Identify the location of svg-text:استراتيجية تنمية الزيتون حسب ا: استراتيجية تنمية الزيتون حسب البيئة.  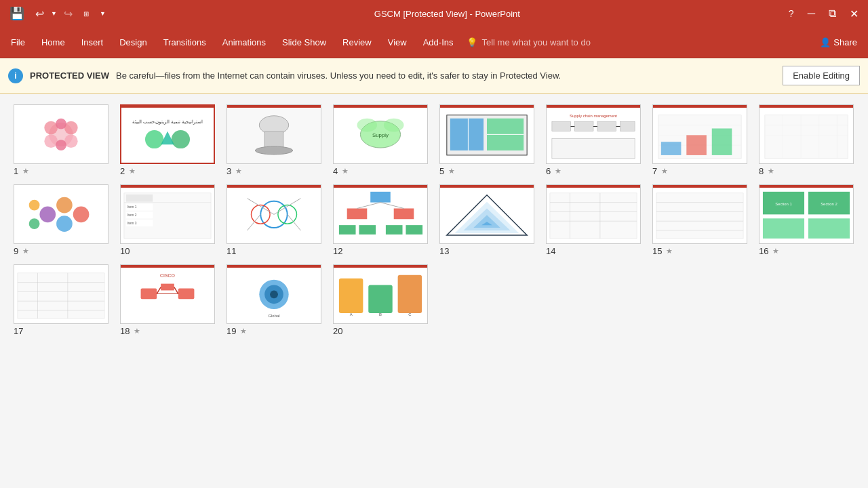
(168, 122).